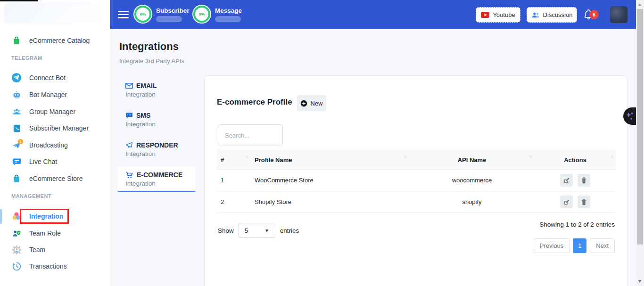 The image size is (644, 286). Describe the element at coordinates (36, 233) in the screenshot. I see `sidebar-item-team-role: Team Role` at that location.